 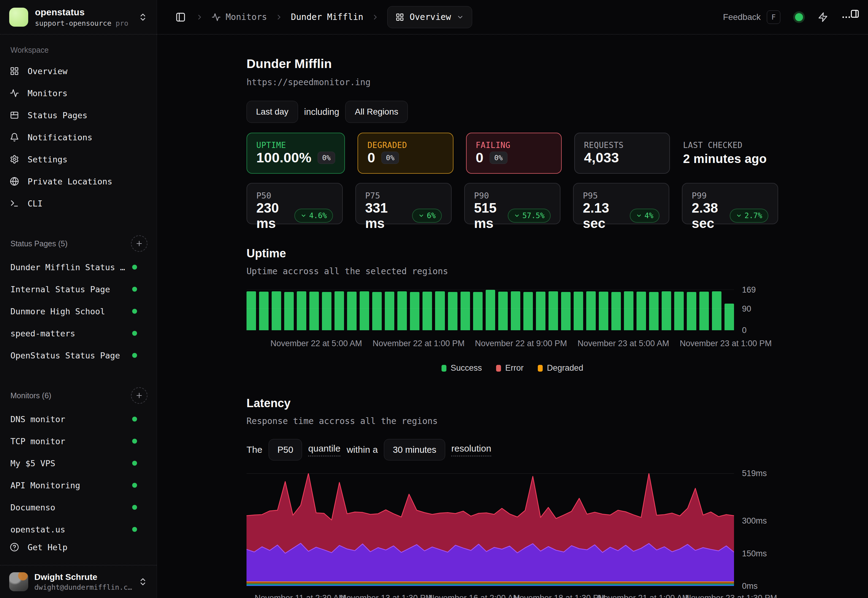 I want to click on resolution-word: resolution, so click(x=471, y=450).